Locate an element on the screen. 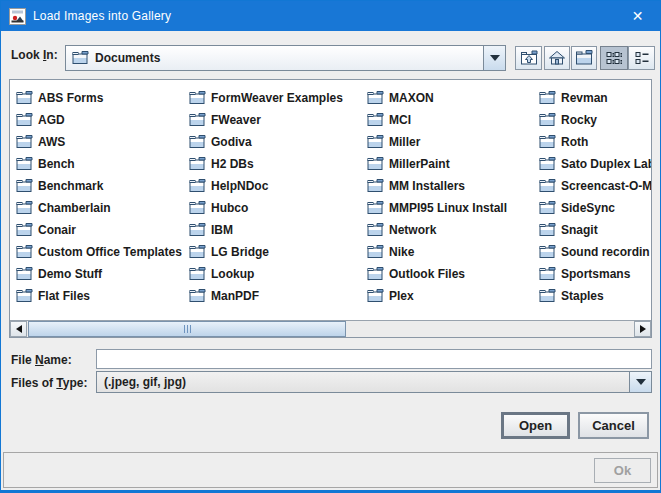 The width and height of the screenshot is (661, 493). folder-item: Outlook Files is located at coordinates (437, 274).